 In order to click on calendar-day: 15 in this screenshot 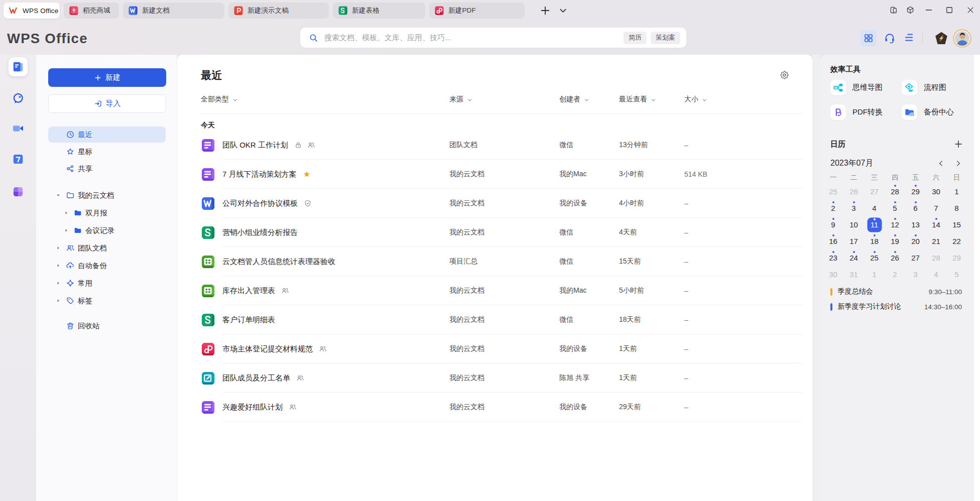, I will do `click(957, 225)`.